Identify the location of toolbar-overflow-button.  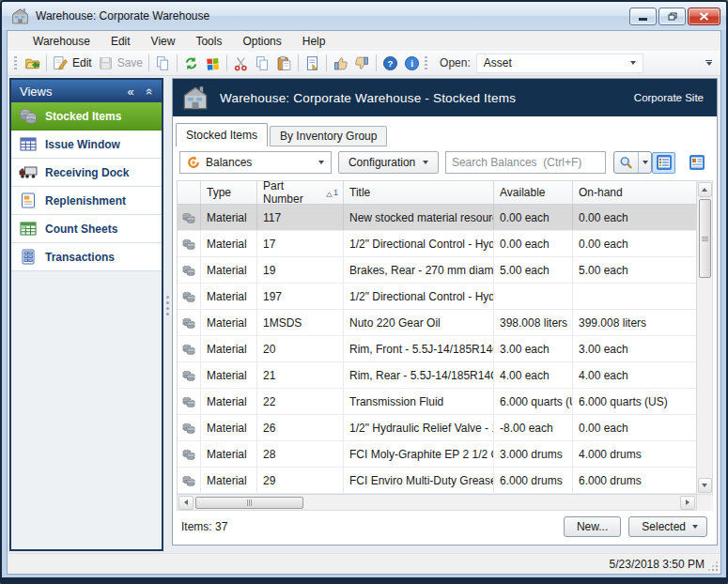
(708, 63).